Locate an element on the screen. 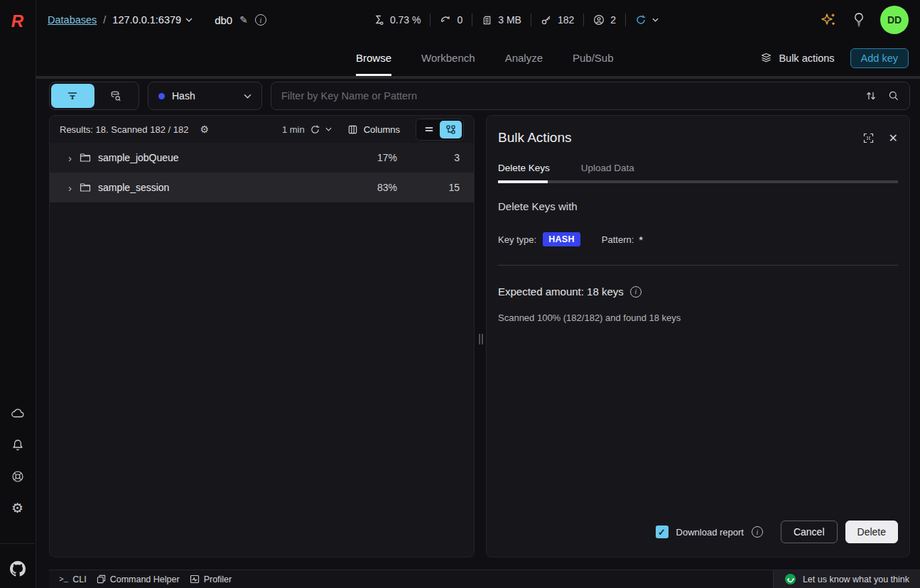  key-namespace-count: 15 is located at coordinates (449, 187).